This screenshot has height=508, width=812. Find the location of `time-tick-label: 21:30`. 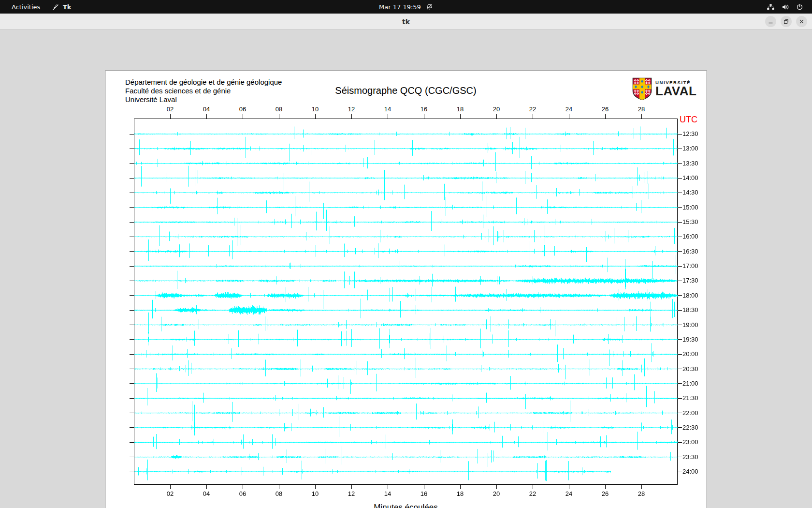

time-tick-label: 21:30 is located at coordinates (690, 398).